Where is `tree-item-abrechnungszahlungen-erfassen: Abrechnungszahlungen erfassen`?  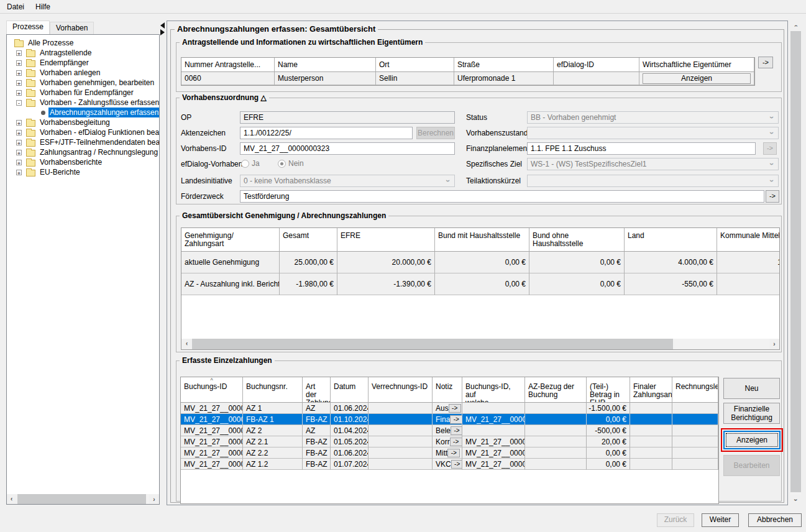
tree-item-abrechnungszahlungen-erfassen: Abrechnungszahlungen erfassen is located at coordinates (83, 112).